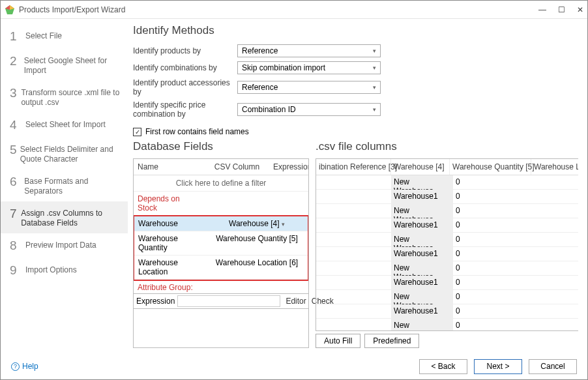 Image resolution: width=588 pixels, height=380 pixels. Describe the element at coordinates (25, 366) in the screenshot. I see `help-link: ? Help` at that location.